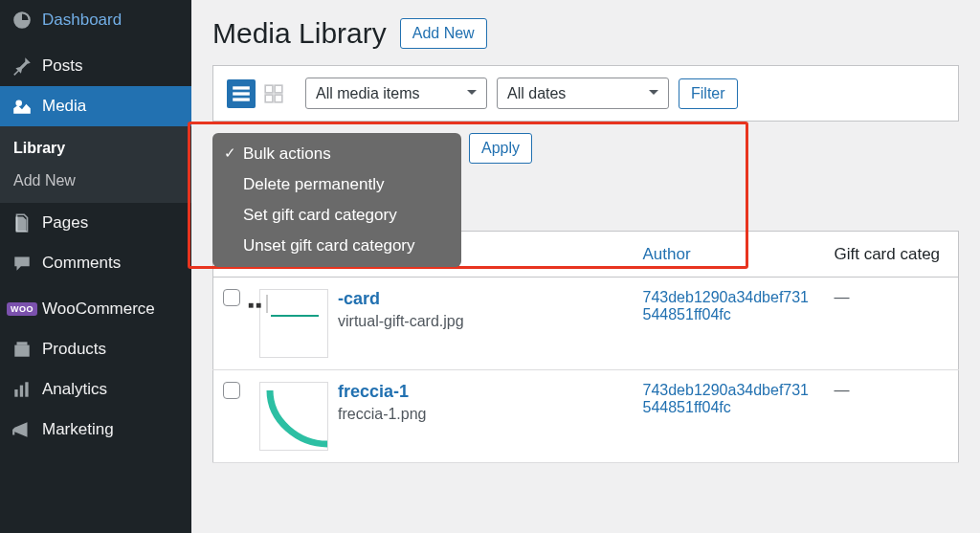 This screenshot has height=533, width=980. Describe the element at coordinates (64, 106) in the screenshot. I see `sidebar-item-label: Media` at that location.